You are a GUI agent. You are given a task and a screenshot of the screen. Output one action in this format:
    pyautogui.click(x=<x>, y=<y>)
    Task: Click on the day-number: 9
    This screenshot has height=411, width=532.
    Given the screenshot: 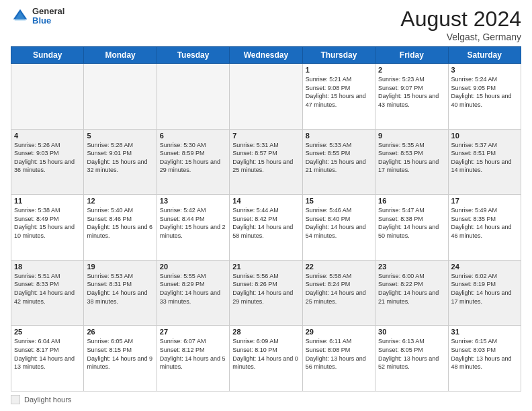 What is the action you would take?
    pyautogui.click(x=411, y=136)
    